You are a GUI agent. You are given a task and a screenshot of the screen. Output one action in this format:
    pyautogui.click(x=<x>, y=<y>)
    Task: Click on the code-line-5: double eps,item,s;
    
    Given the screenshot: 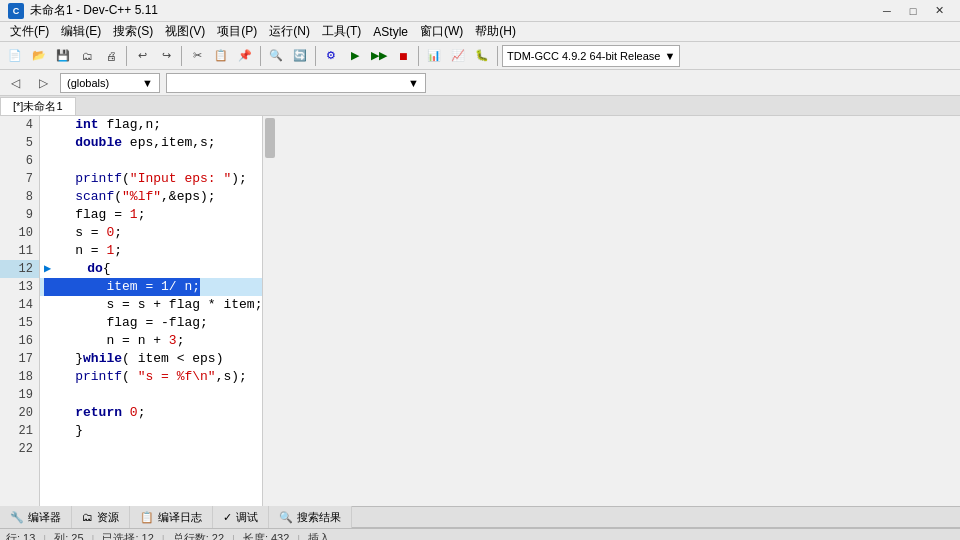 What is the action you would take?
    pyautogui.click(x=151, y=143)
    